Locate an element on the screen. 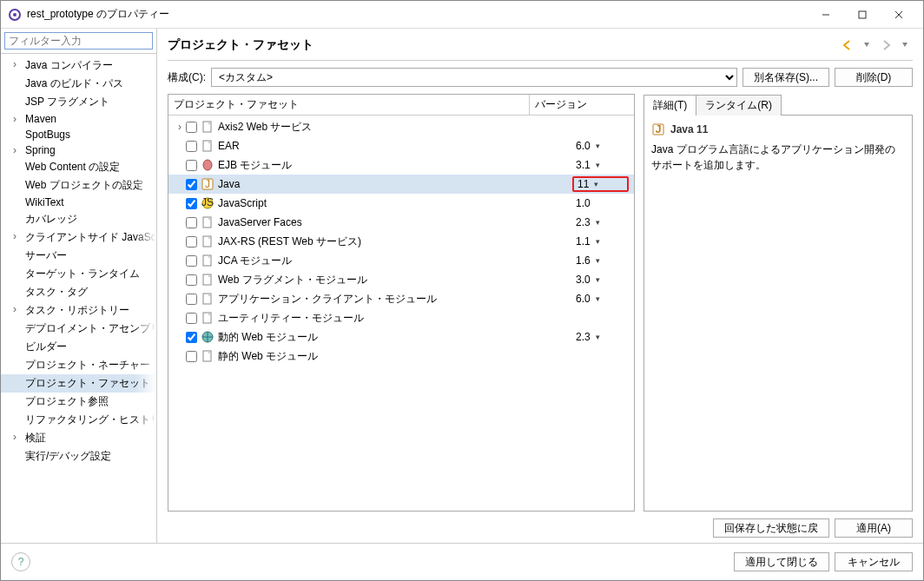 This screenshot has height=581, width=924. tab-runtime: ランタイム(R) is located at coordinates (738, 105).